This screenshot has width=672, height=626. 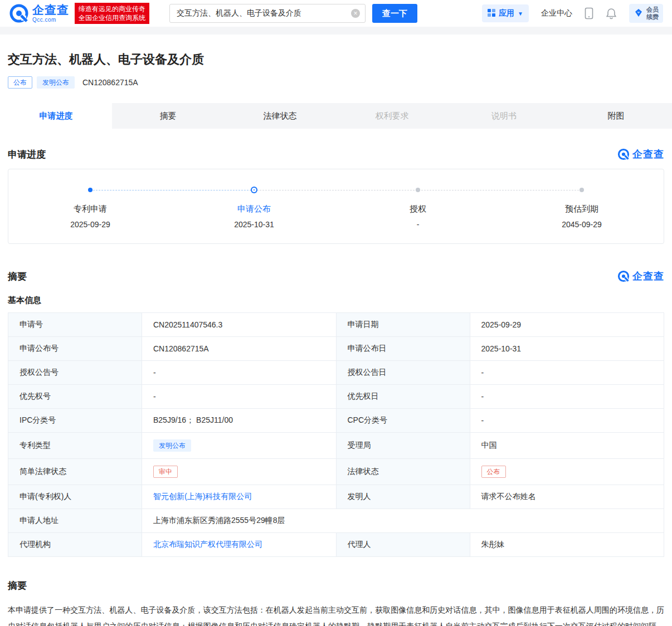 I want to click on vip-icon, so click(x=639, y=13).